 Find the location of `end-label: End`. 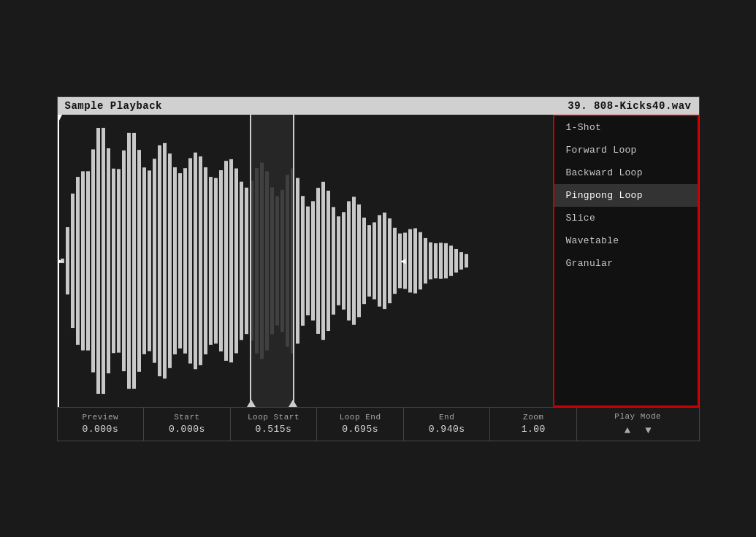

end-label: End is located at coordinates (447, 417).